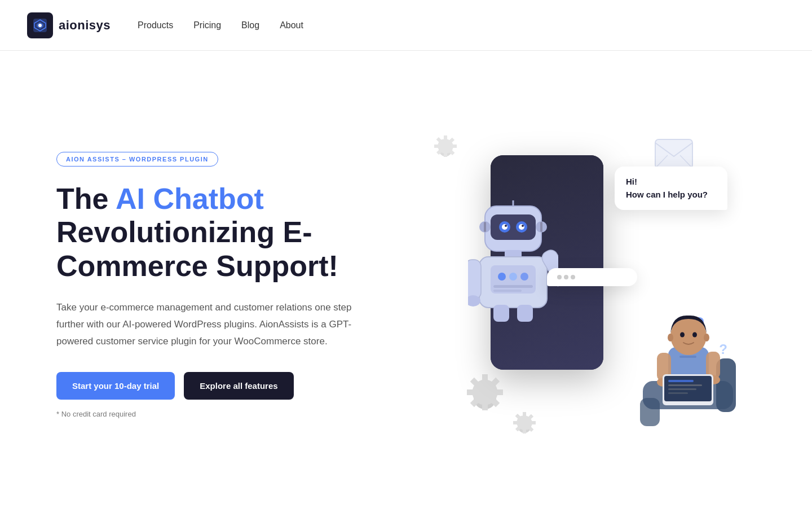 This screenshot has width=812, height=508. Describe the element at coordinates (209, 324) in the screenshot. I see `hero-description: Take your e-commerce management and cust…` at that location.